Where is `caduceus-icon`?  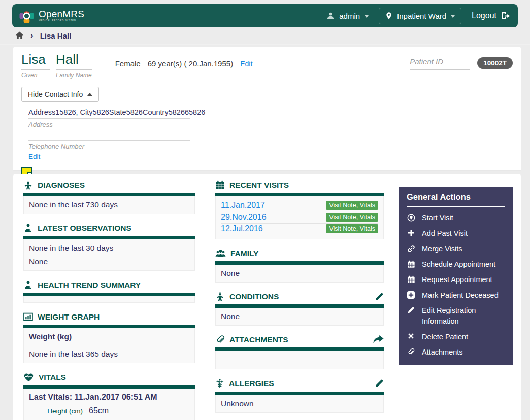 caduceus-icon is located at coordinates (220, 383).